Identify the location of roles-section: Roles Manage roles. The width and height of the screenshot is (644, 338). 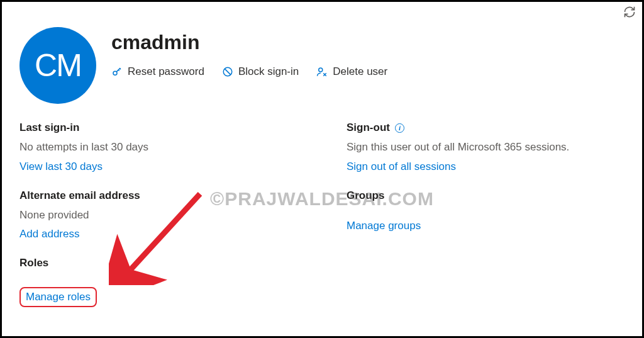
(177, 282).